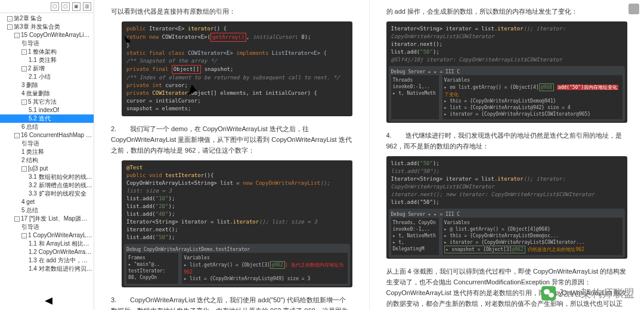  What do you see at coordinates (47, 144) in the screenshot?
I see `outline-tree: -第2章 集合-第3章 并发集合类-15 CopyOnWriteArrayLis…` at bounding box center [47, 144].